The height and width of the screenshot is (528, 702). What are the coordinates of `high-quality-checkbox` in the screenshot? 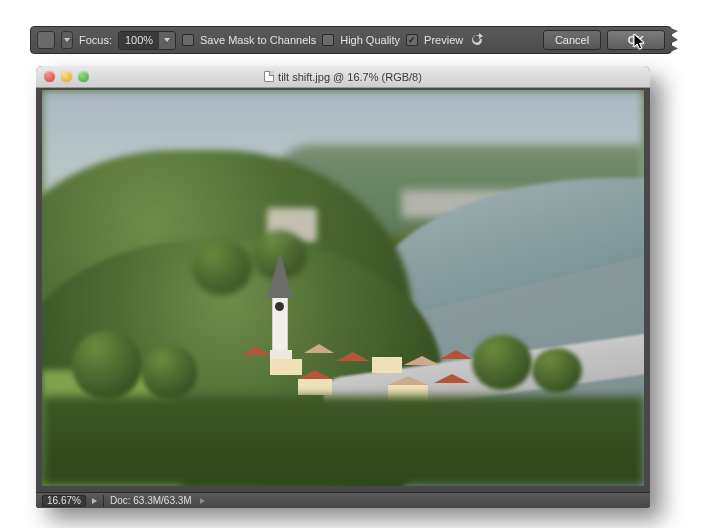 It's located at (328, 40).